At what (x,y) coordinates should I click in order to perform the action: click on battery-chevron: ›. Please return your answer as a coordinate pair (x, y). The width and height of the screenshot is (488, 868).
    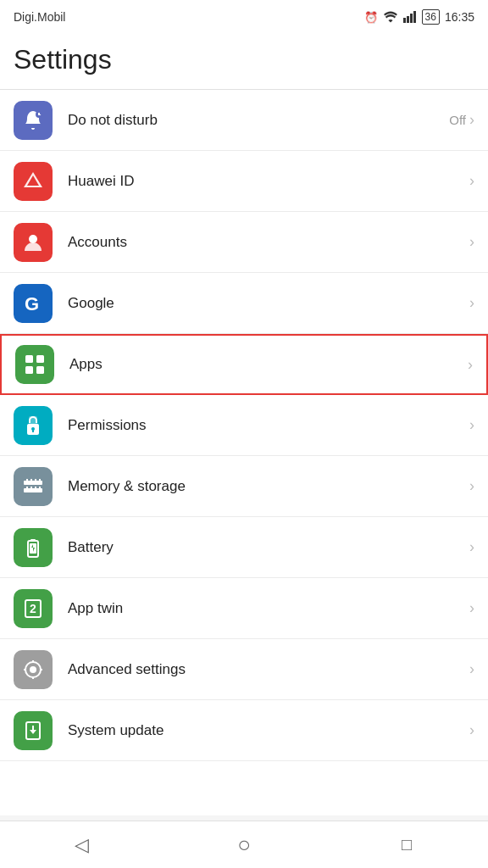
    Looking at the image, I should click on (472, 548).